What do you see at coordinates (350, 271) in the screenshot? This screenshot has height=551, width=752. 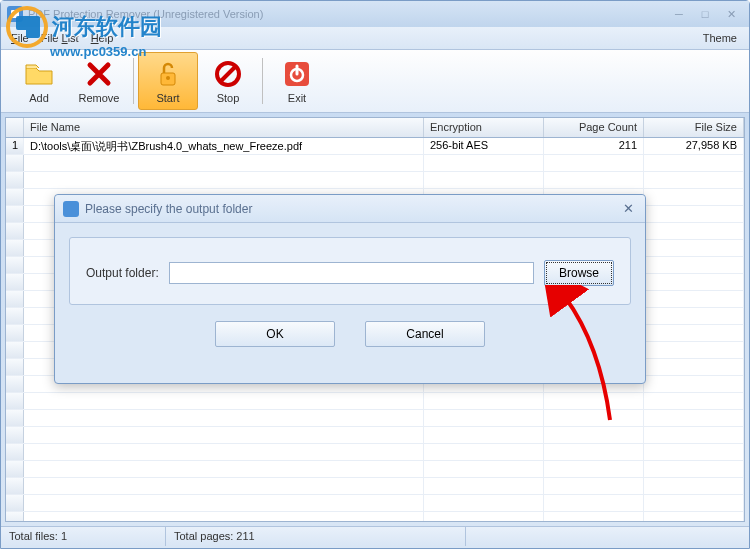 I see `dialog-panel: Output folder: Browse` at bounding box center [350, 271].